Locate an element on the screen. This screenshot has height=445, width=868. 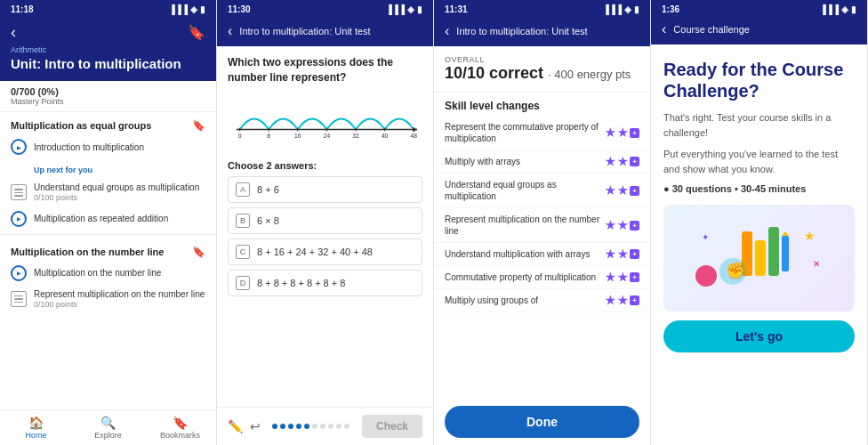
svg-text: 8 is located at coordinates (269, 135).